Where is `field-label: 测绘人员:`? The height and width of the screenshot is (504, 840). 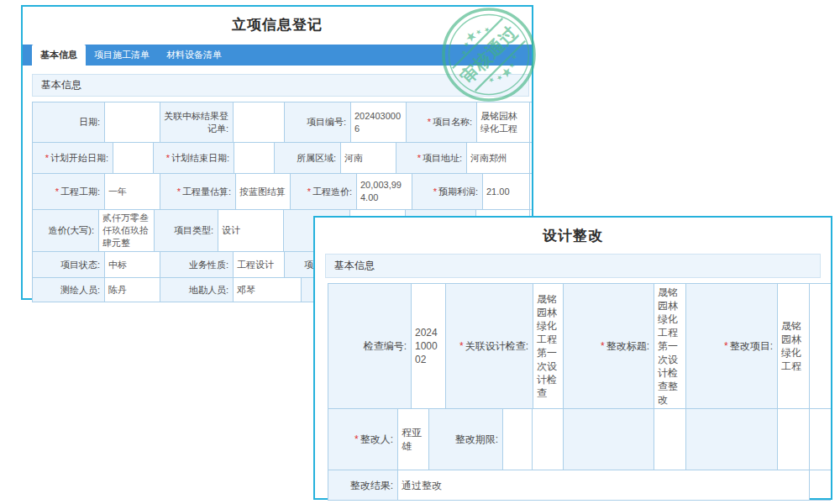 field-label: 测绘人员: is located at coordinates (69, 290).